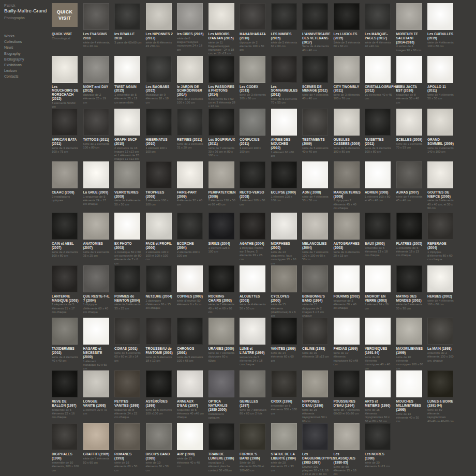  I want to click on work-title: SIRIUS (2004), so click(222, 244).